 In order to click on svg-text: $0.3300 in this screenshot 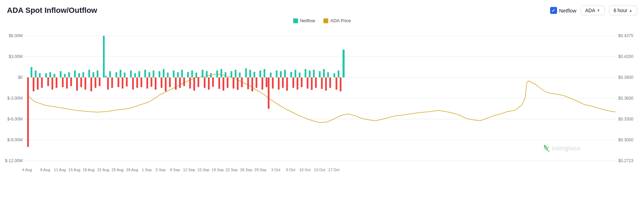, I will do `click(626, 119)`.